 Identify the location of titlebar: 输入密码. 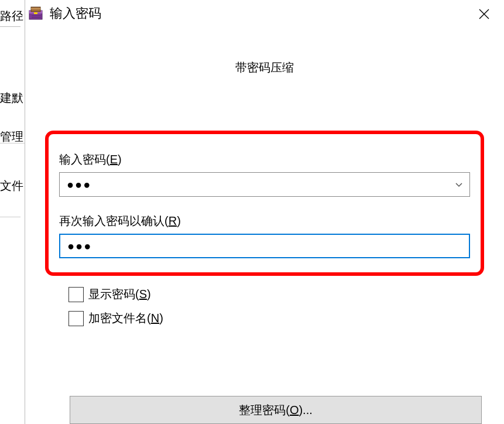
(265, 13).